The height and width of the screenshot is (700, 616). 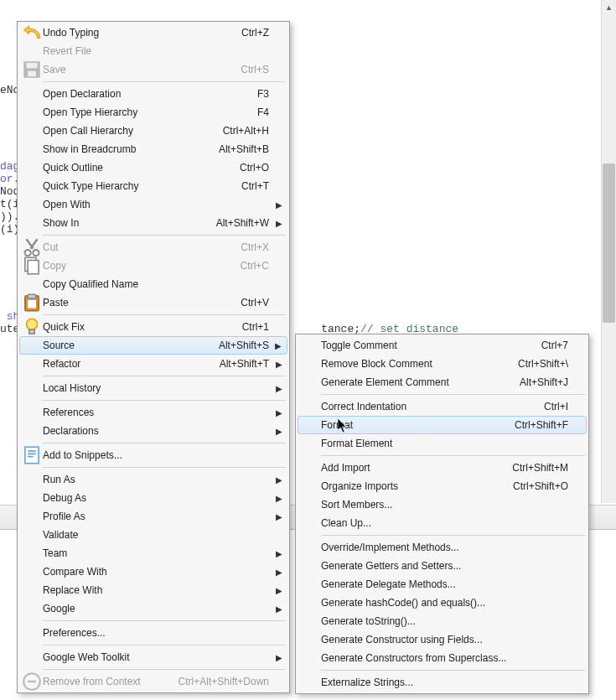 I want to click on menu-item-label: Remove Block Comment, so click(x=407, y=364).